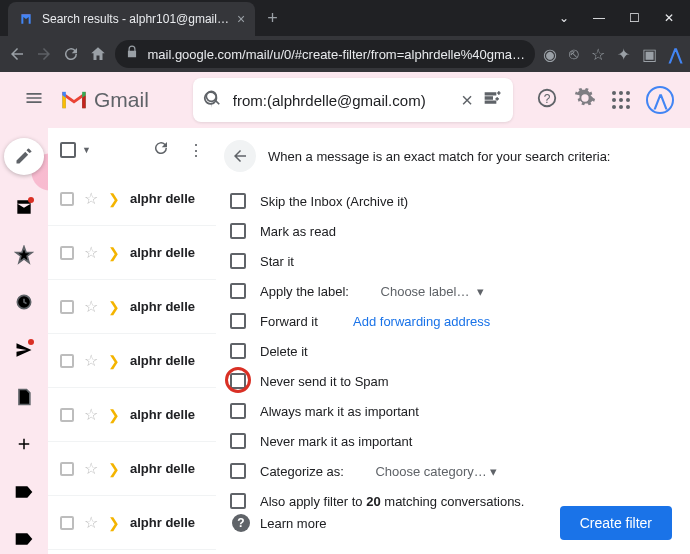 The height and width of the screenshot is (554, 690). What do you see at coordinates (18, 54) in the screenshot?
I see `nav-back-button` at bounding box center [18, 54].